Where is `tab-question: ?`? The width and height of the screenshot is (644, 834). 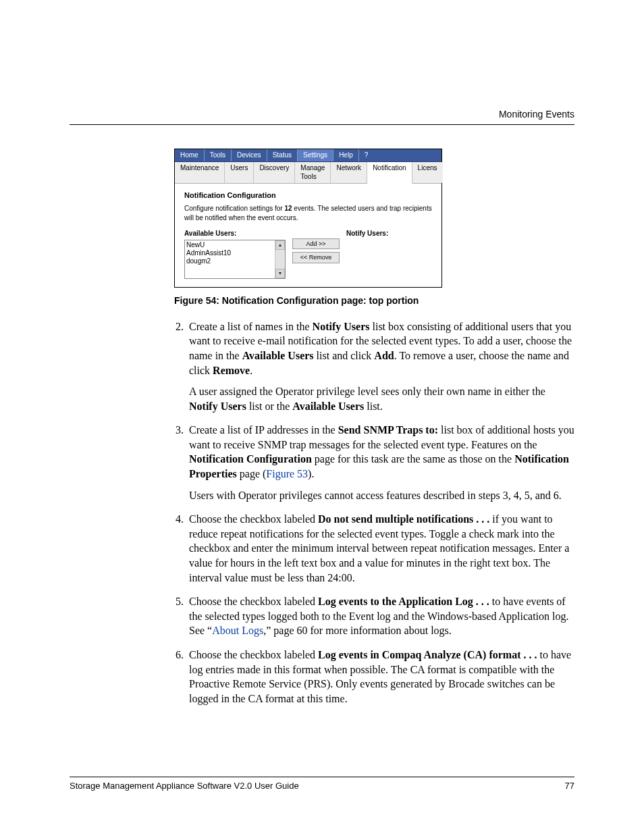 tab-question: ? is located at coordinates (367, 155).